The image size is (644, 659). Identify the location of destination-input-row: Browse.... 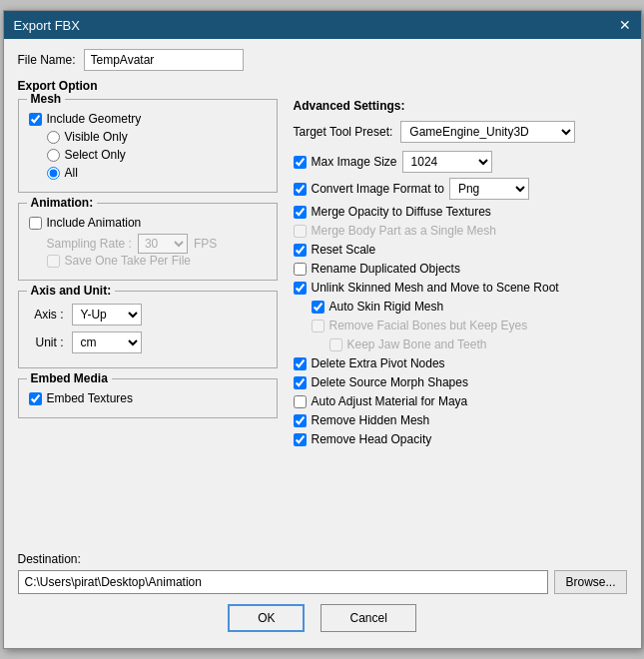
(322, 582).